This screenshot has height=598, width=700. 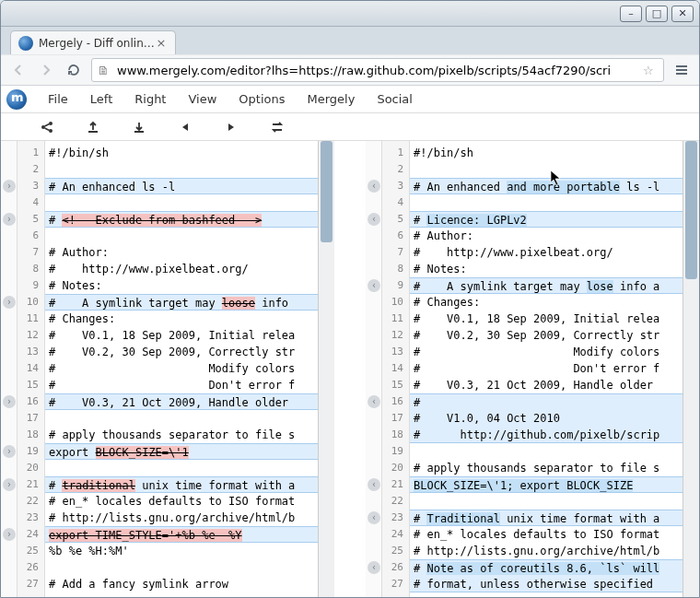 I want to click on menu-options: Options, so click(x=262, y=100).